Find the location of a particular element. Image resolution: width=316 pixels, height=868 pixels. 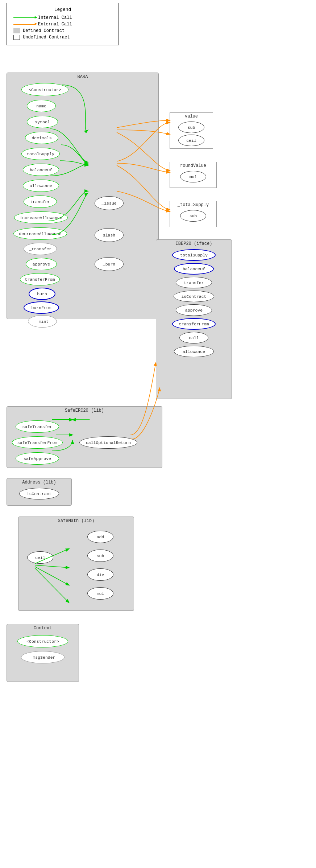

safeERC20-panel-title: SafeERC20 (lib) is located at coordinates (84, 410).